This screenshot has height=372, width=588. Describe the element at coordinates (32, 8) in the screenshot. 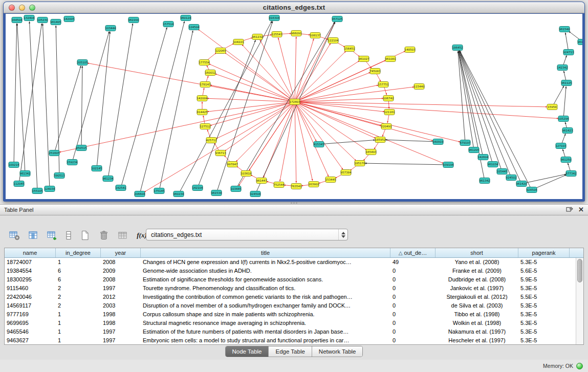

I see `zoom-window-button` at that location.